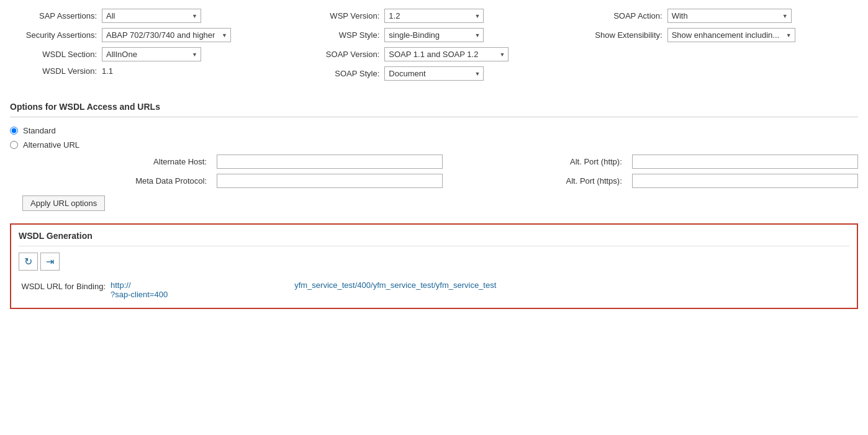 This screenshot has height=435, width=868. I want to click on soap-style-label: SOAP Style:, so click(336, 73).